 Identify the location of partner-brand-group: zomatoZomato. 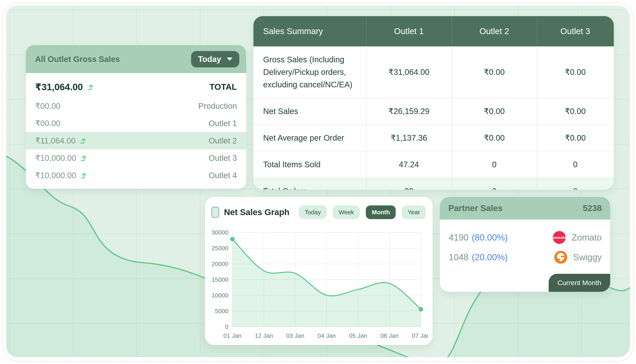
(577, 238).